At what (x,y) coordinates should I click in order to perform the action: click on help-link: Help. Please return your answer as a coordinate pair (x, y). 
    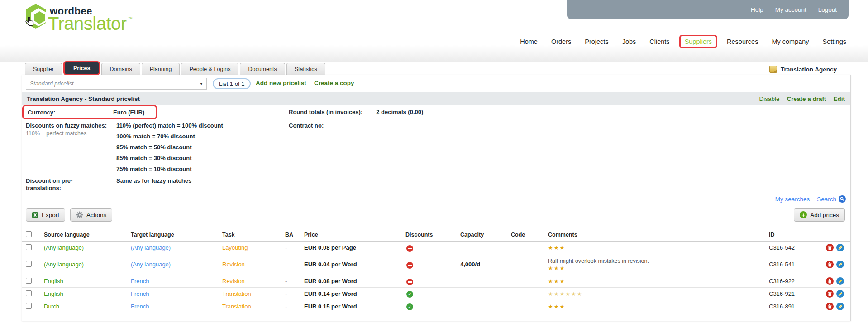
    Looking at the image, I should click on (757, 10).